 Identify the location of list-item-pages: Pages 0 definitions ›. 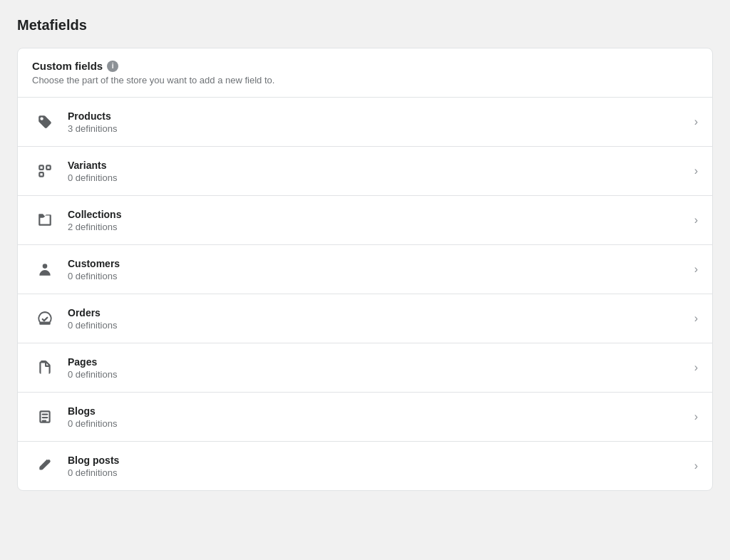
(365, 368).